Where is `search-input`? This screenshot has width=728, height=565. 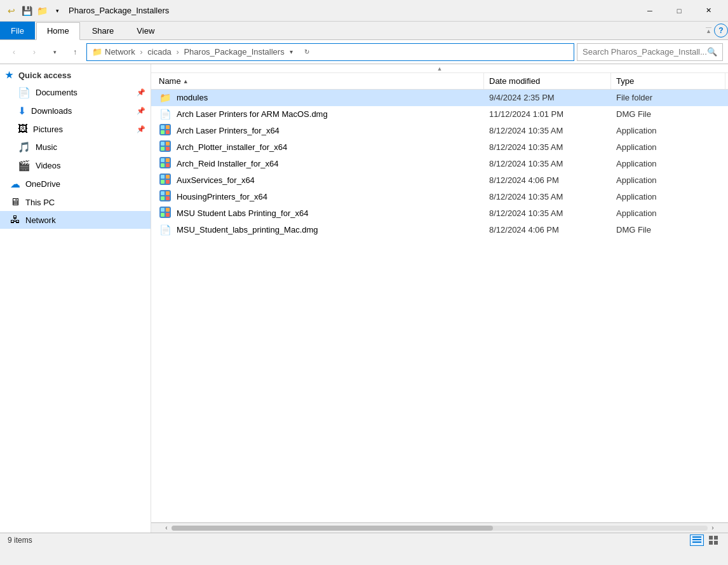 search-input is located at coordinates (645, 52).